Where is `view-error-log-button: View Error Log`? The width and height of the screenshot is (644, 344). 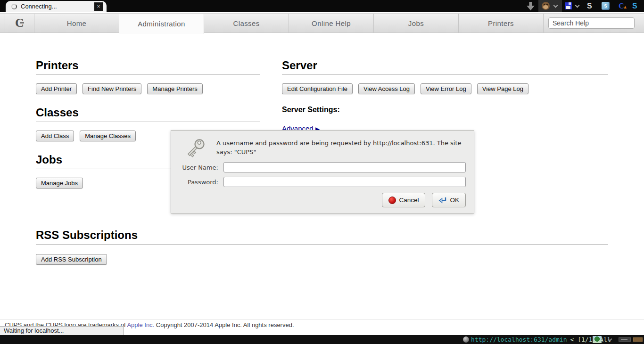 view-error-log-button: View Error Log is located at coordinates (446, 89).